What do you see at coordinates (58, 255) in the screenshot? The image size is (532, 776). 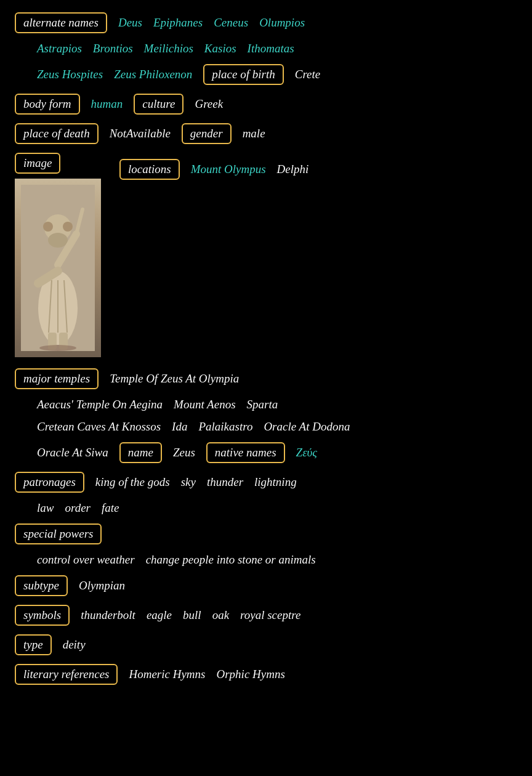 I see `image-container: image` at bounding box center [58, 255].